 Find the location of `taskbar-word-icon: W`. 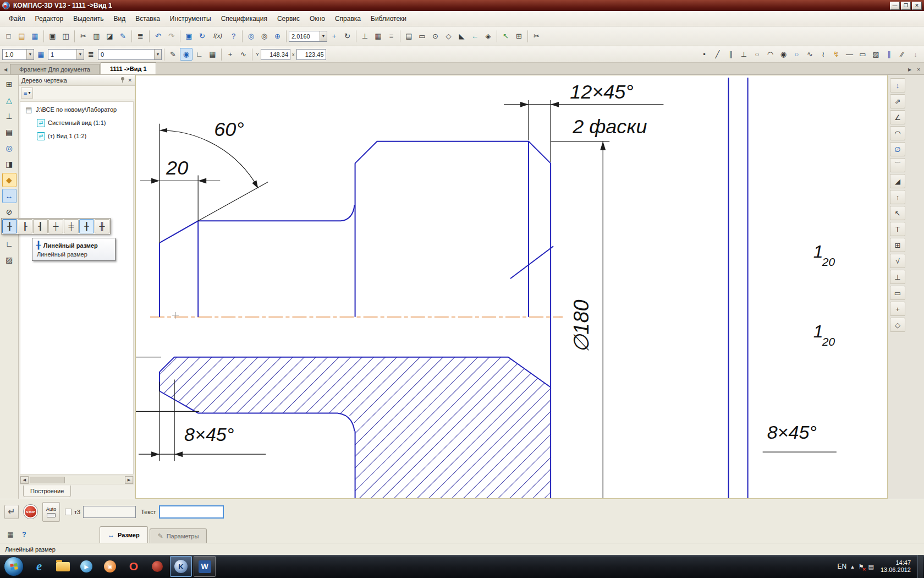

taskbar-word-icon: W is located at coordinates (205, 566).